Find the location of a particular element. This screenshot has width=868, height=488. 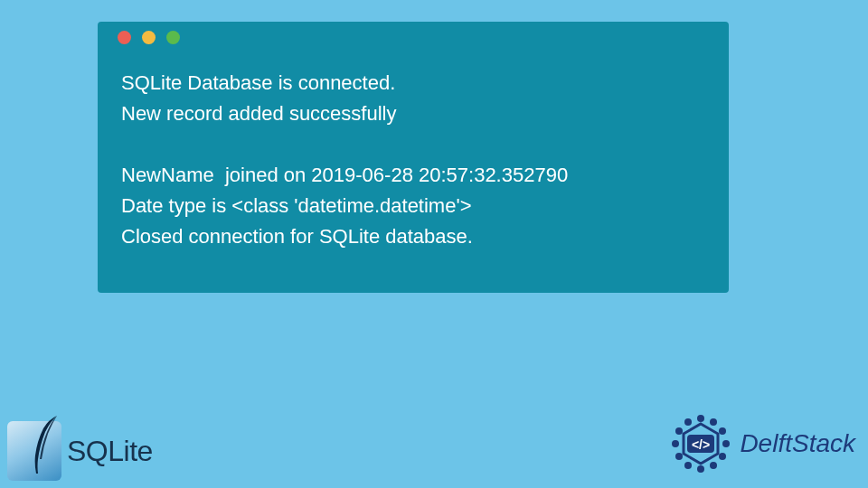

output-line: SQLite Database is connected. is located at coordinates (413, 83).